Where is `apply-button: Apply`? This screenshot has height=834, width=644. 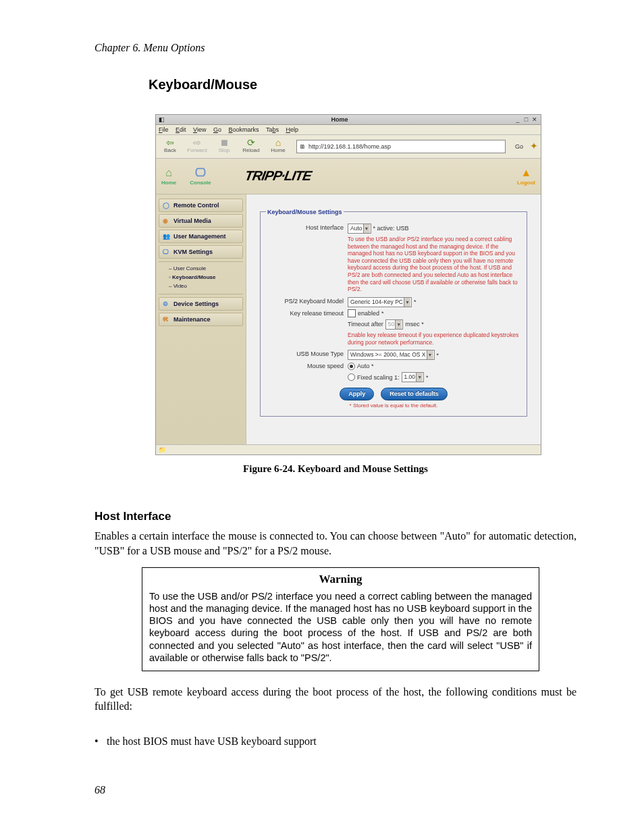
apply-button: Apply is located at coordinates (356, 394).